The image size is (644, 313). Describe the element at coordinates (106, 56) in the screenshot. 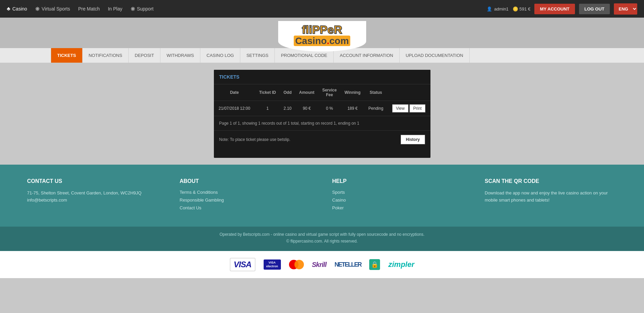

I see `tab-notifications: NOTIFICATIONS` at that location.